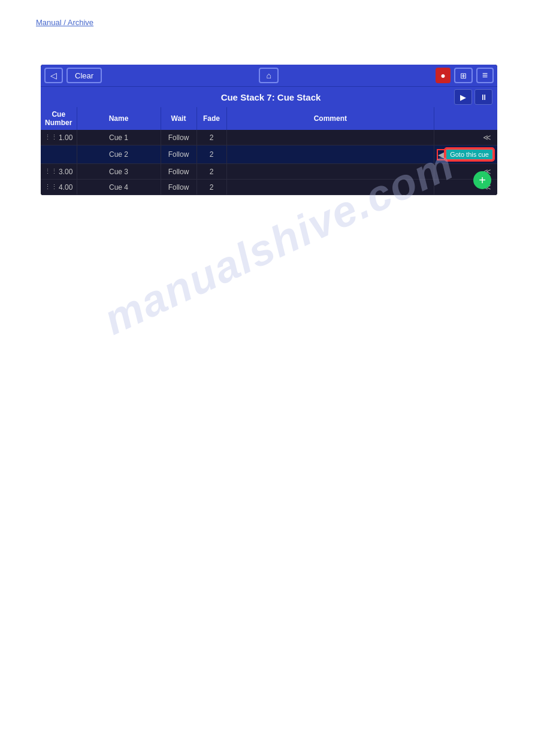 The image size is (535, 756). What do you see at coordinates (59, 154) in the screenshot?
I see `cue-number-cell` at bounding box center [59, 154].